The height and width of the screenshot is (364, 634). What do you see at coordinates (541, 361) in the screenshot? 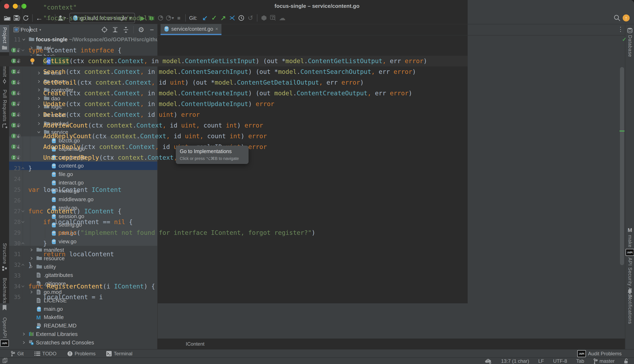
I see `line-ending: LF` at bounding box center [541, 361].